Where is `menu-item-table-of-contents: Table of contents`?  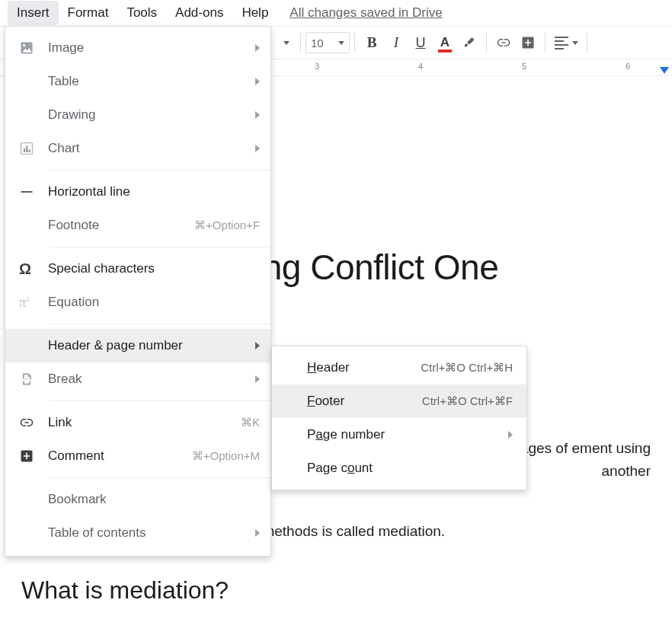
menu-item-table-of-contents: Table of contents is located at coordinates (138, 533).